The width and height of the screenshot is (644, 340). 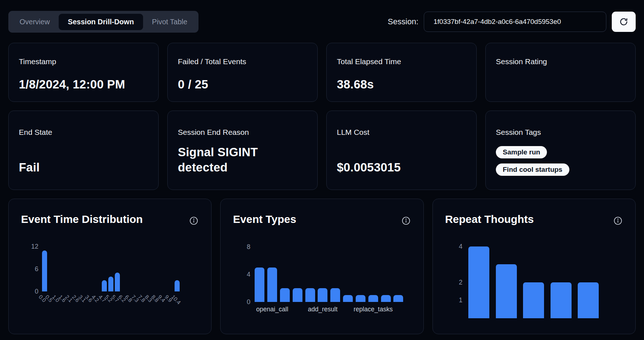 I want to click on session-tags-list: Sample runFind cool startups, so click(x=561, y=161).